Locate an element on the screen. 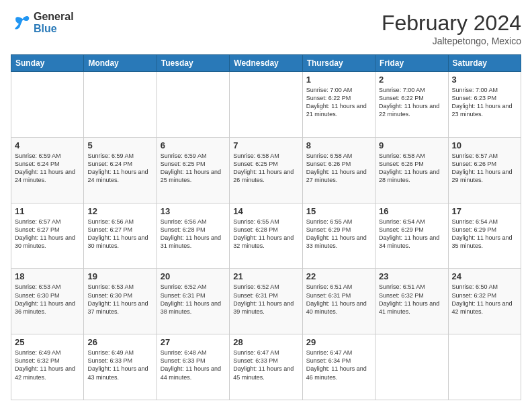  calendar-cell: 4Sunrise: 6:59 AM Sunset: 6:24 PM Daylig… is located at coordinates (48, 170).